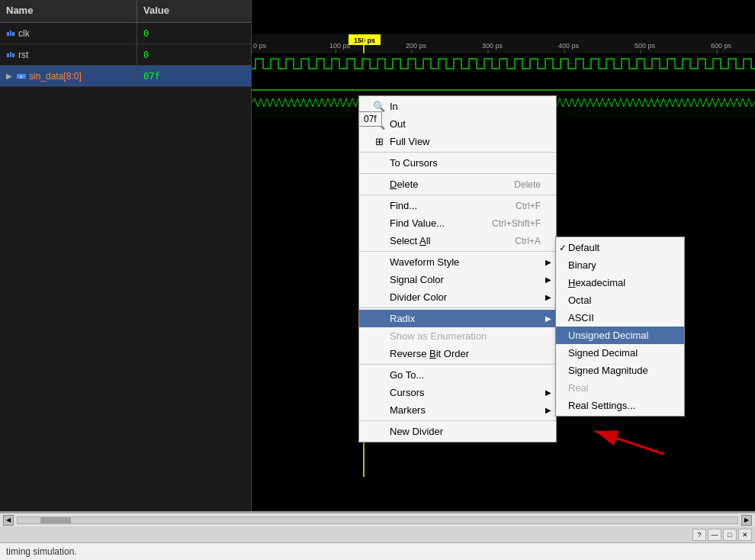 The width and height of the screenshot is (755, 560). I want to click on signal-name-sin-data: ▶ B sin_data[8:0], so click(69, 76).